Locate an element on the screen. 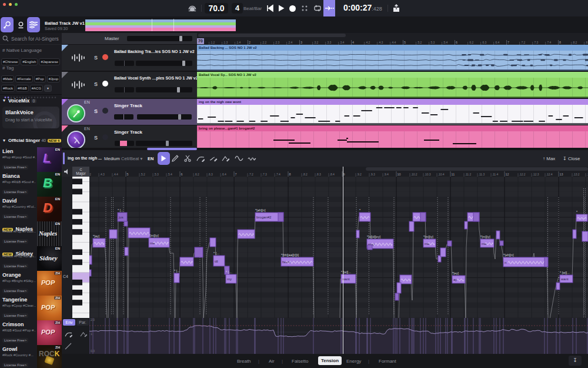 This screenshot has width=588, height=368. svg-text: ,5.4 is located at coordinates (171, 174).